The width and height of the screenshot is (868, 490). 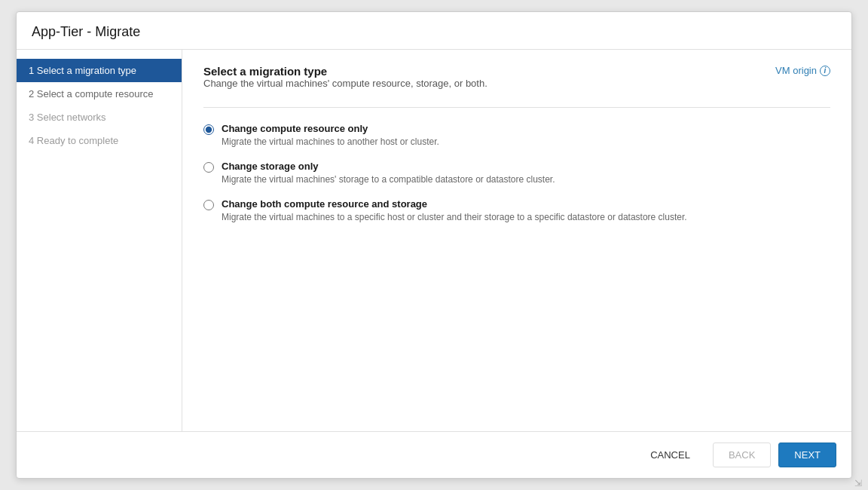 What do you see at coordinates (389, 166) in the screenshot?
I see `radio-storage-label: Change storage only` at bounding box center [389, 166].